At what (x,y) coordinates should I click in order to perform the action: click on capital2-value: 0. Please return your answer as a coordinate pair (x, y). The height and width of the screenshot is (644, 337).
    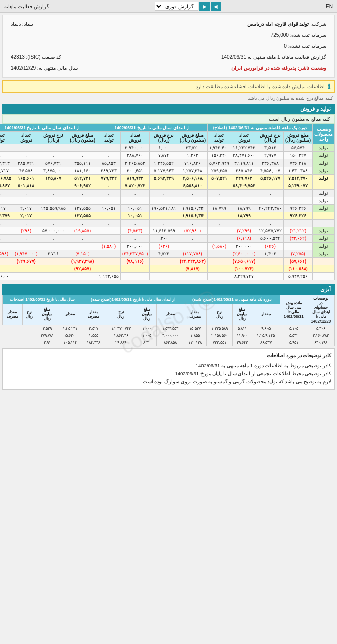
    Looking at the image, I should click on (285, 46).